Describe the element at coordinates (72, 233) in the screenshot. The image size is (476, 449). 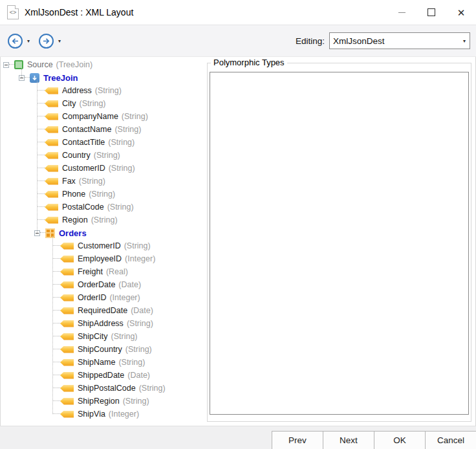
I see `node-label: Orders` at that location.